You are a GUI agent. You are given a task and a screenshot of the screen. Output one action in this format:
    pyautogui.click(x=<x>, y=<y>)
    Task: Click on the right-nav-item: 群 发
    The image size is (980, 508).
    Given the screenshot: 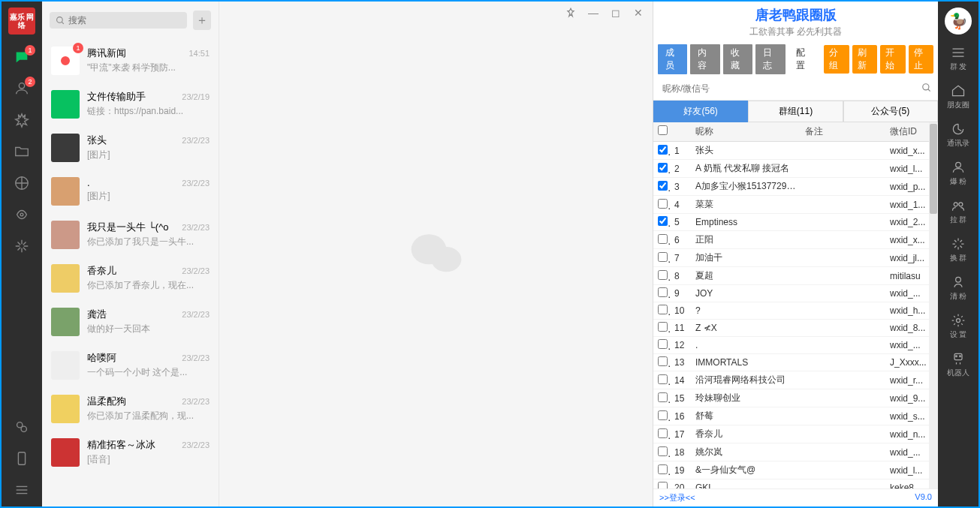 What is the action you would take?
    pyautogui.click(x=958, y=59)
    